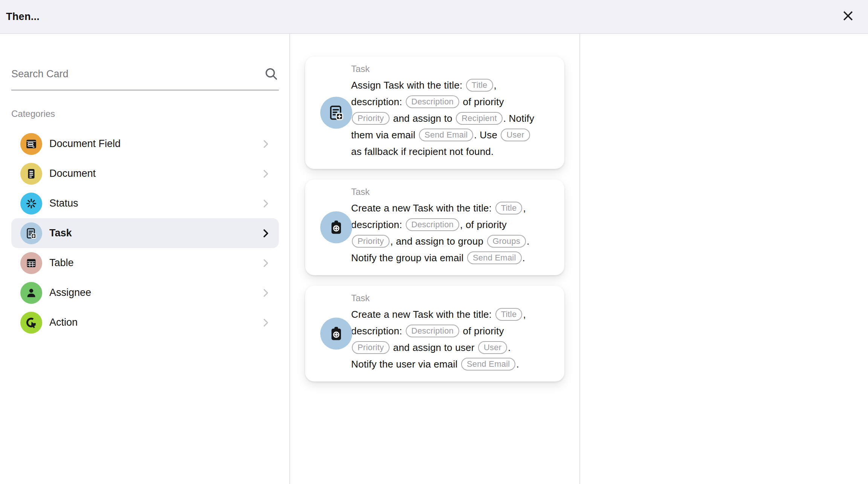 This screenshot has width=868, height=484. I want to click on search-icon, so click(271, 74).